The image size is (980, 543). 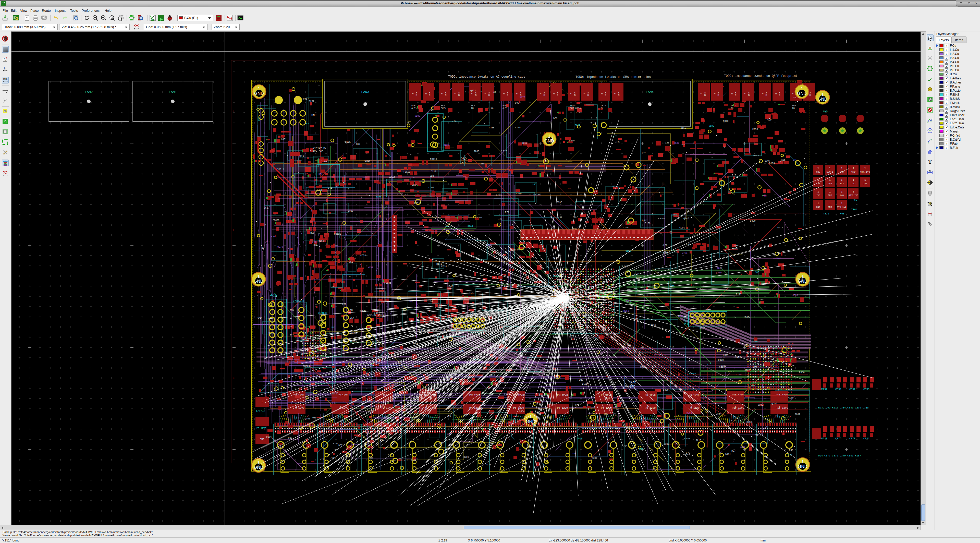 What do you see at coordinates (519, 194) in the screenshot?
I see `svg-text: D210` at bounding box center [519, 194].